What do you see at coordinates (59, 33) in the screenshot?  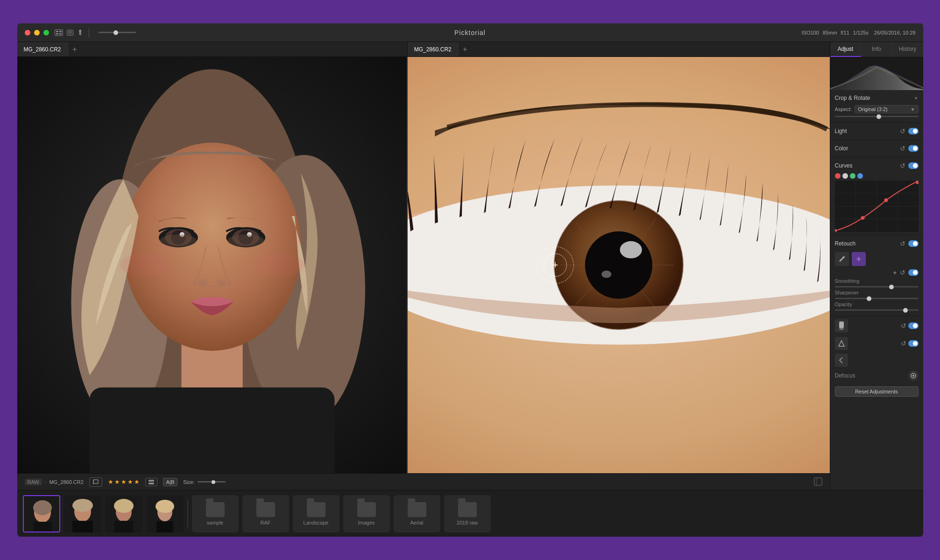 I see `grid-view-icon` at bounding box center [59, 33].